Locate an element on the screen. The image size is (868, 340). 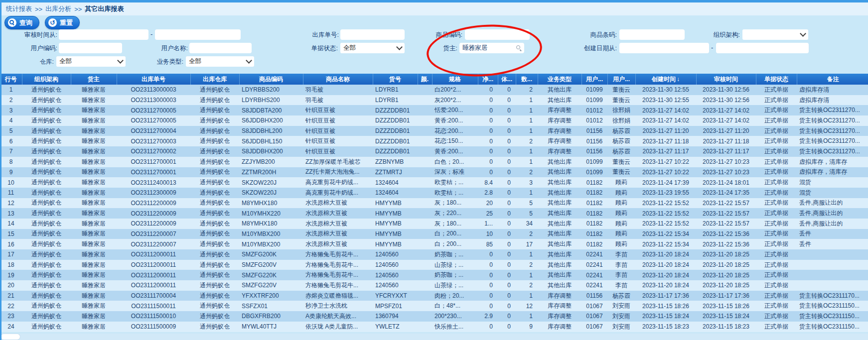
owner-input: 睡雅家居 is located at coordinates (492, 48).